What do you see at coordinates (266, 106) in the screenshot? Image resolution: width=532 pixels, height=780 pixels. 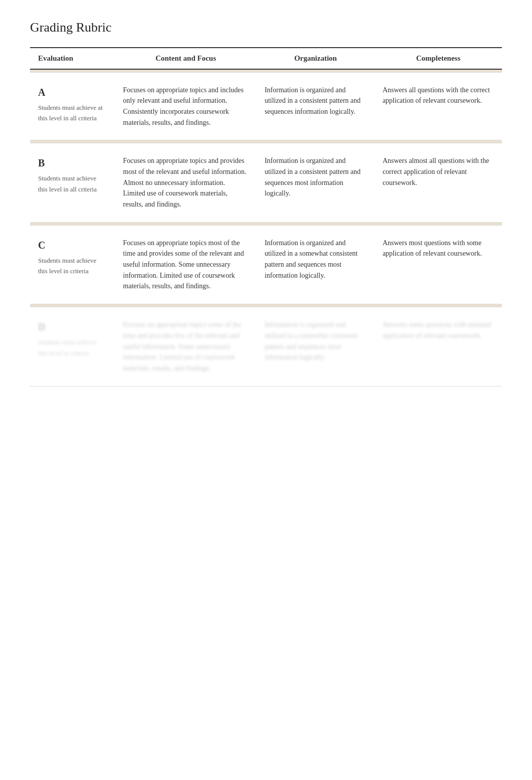 I see `table-row: A Students must achieve at this level in…` at bounding box center [266, 106].